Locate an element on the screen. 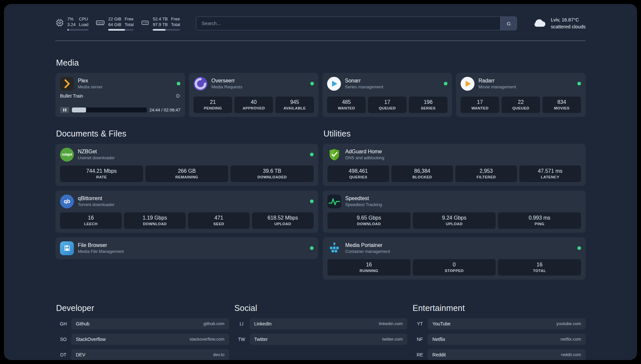 The height and width of the screenshot is (364, 641). service-card-filebrowser: File Browser Media File Management is located at coordinates (187, 248).